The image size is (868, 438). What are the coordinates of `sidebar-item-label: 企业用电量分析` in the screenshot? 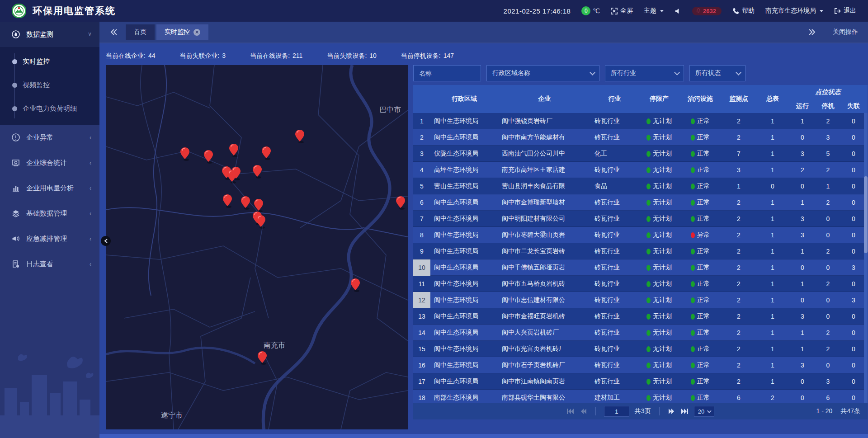 It's located at (50, 188).